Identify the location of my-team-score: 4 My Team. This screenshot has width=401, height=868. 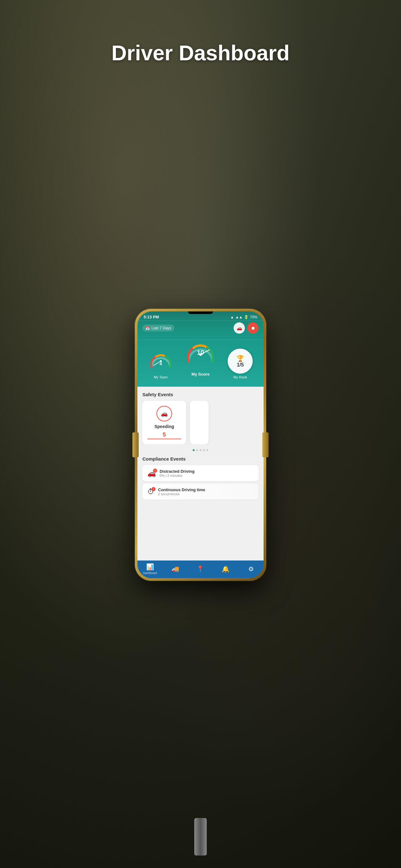
(161, 364).